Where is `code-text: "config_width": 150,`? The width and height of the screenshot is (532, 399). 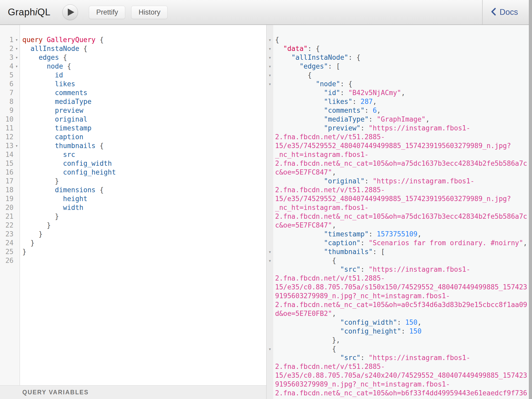
code-text: "config_width": 150, is located at coordinates (348, 322).